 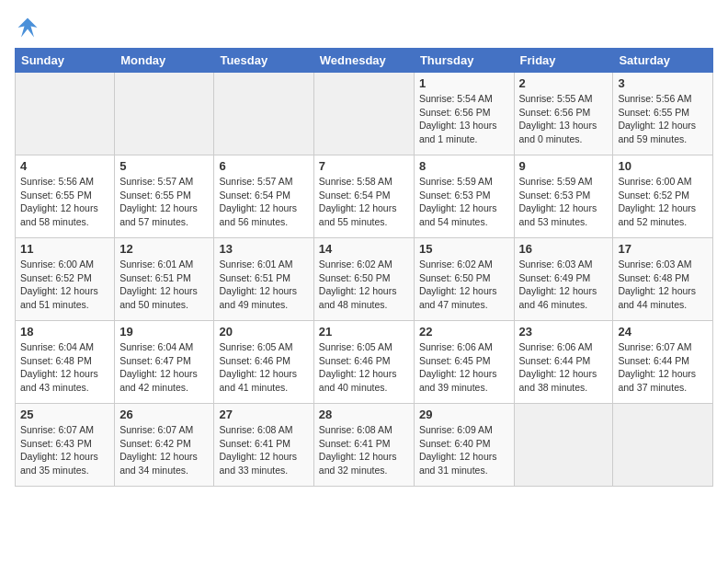 What do you see at coordinates (65, 197) in the screenshot?
I see `calendar-day-cell: 4Sunrise: 5:56 AMSunset: 6:55 PMDaylight…` at bounding box center [65, 197].